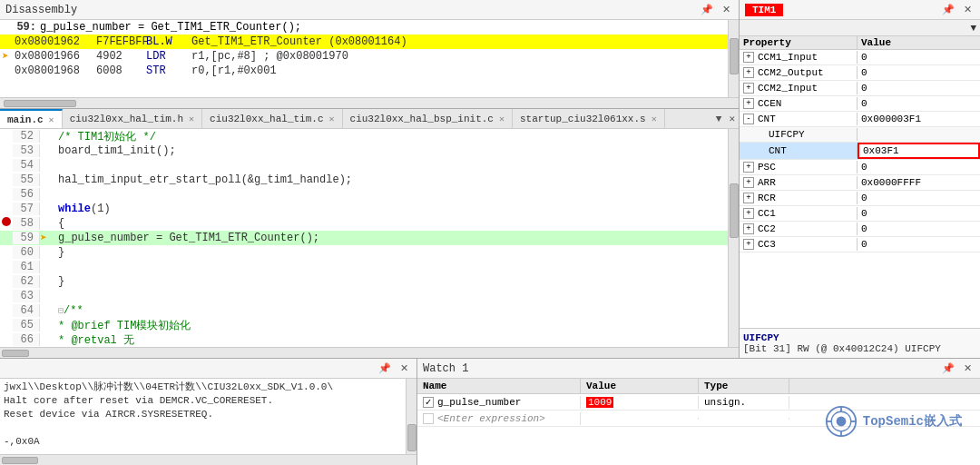 This screenshot has height=465, width=980. I want to click on tab-close-main-c: ✕, so click(52, 120).